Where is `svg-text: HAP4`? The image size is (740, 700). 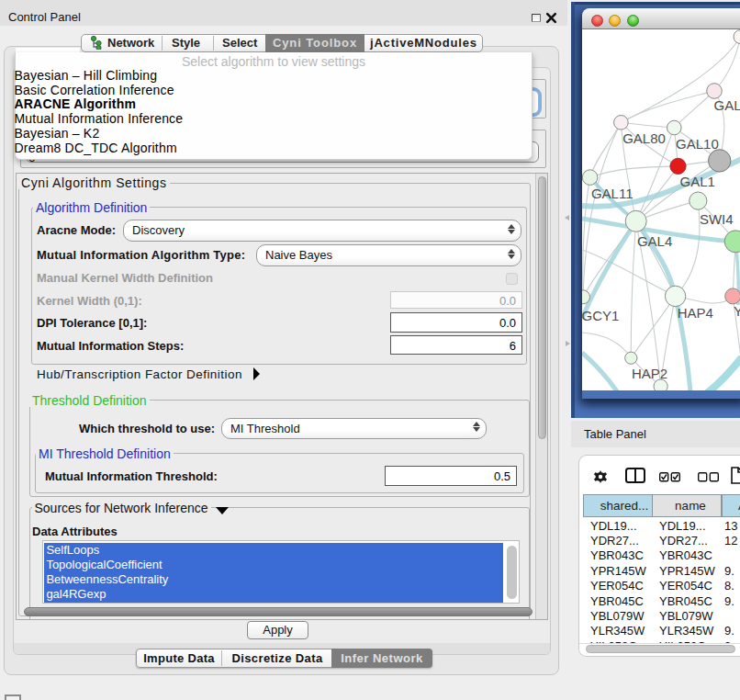
svg-text: HAP4 is located at coordinates (696, 312).